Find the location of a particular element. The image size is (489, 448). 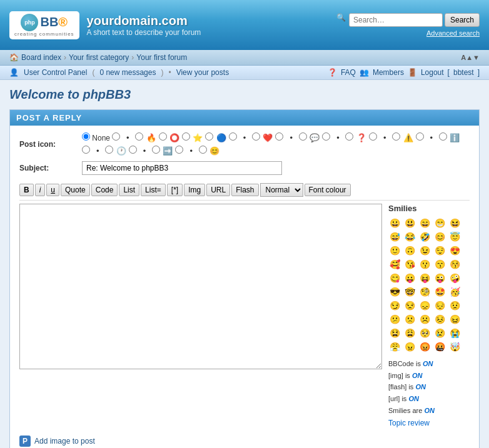

new-messages-link: 0 new messages is located at coordinates (128, 72).